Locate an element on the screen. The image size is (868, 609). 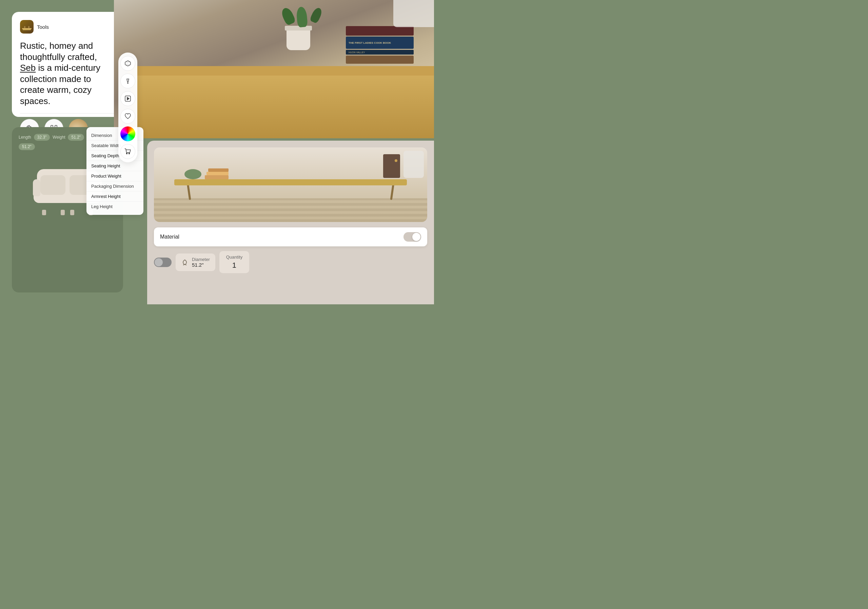
dim-item-seating-height: Seating Height is located at coordinates (115, 166).